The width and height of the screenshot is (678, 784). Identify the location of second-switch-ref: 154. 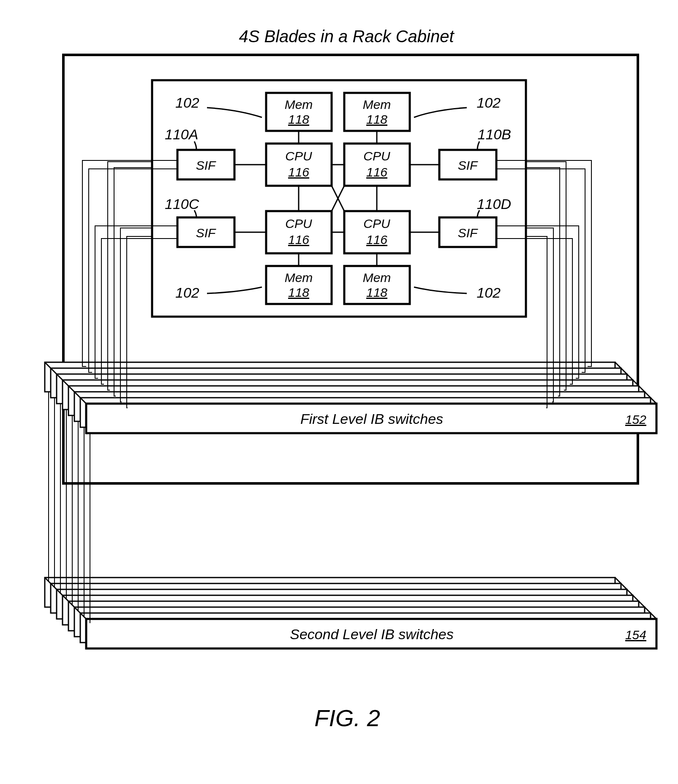
(636, 635).